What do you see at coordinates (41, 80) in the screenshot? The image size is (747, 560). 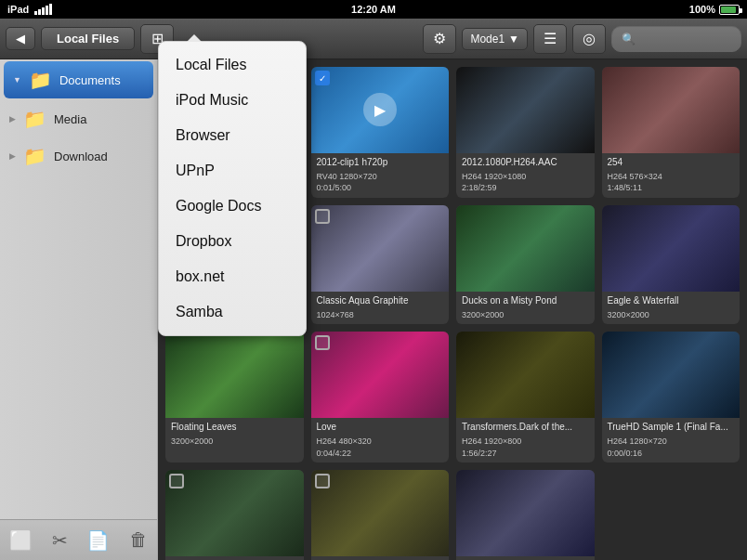 I see `folder-icon-documents: 📁` at bounding box center [41, 80].